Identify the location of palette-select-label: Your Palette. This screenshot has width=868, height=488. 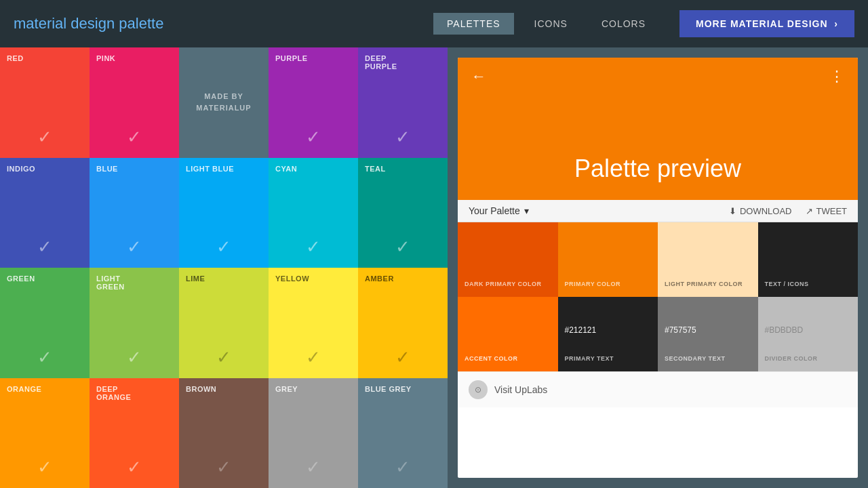
(494, 211).